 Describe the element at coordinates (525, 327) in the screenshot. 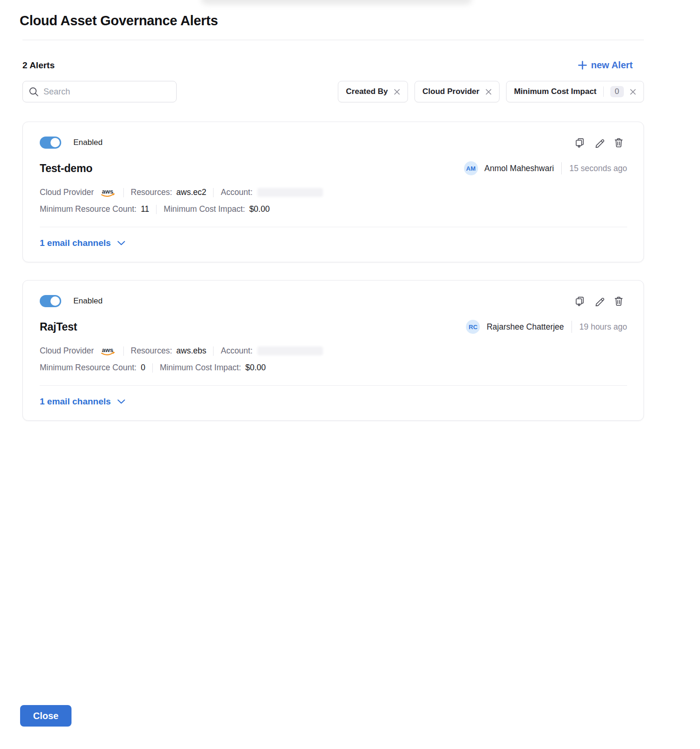

I see `author-name: Rajarshee Chatterjee` at that location.